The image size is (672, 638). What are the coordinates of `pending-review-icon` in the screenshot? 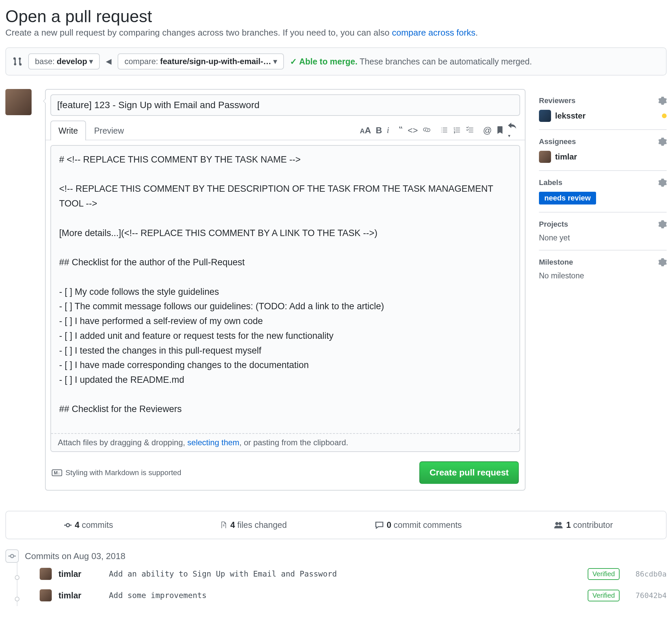 It's located at (664, 116).